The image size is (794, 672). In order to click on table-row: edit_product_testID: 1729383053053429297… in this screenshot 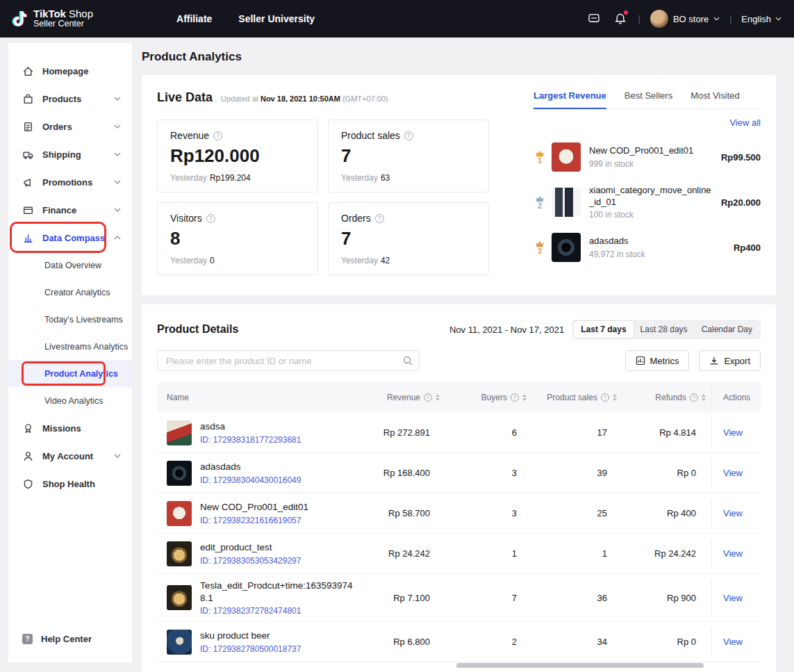, I will do `click(458, 554)`.